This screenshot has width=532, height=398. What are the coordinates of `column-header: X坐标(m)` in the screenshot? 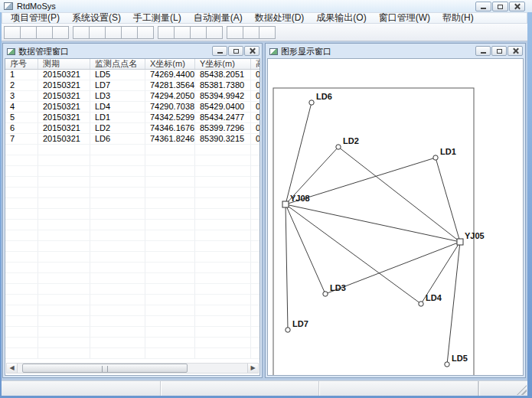 It's located at (170, 64).